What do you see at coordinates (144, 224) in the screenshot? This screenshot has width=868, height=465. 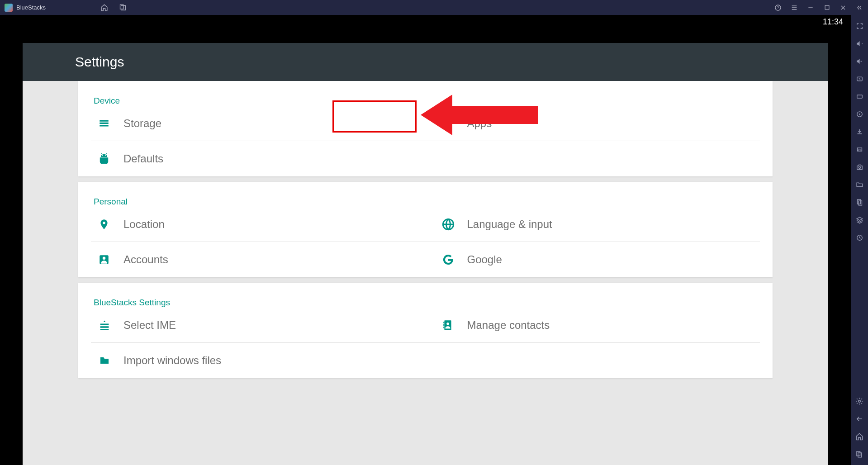 I see `item-label: Location` at bounding box center [144, 224].